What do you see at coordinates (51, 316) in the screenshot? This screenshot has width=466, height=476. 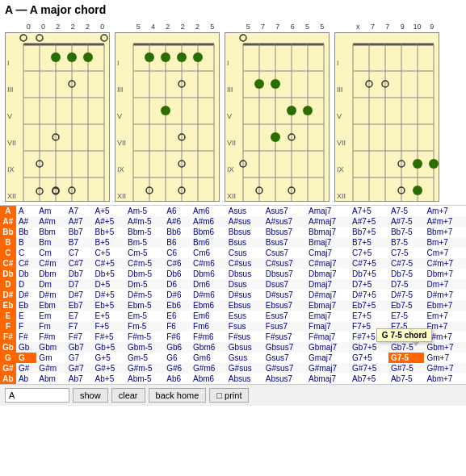 I see `chord-cell: Em` at bounding box center [51, 316].